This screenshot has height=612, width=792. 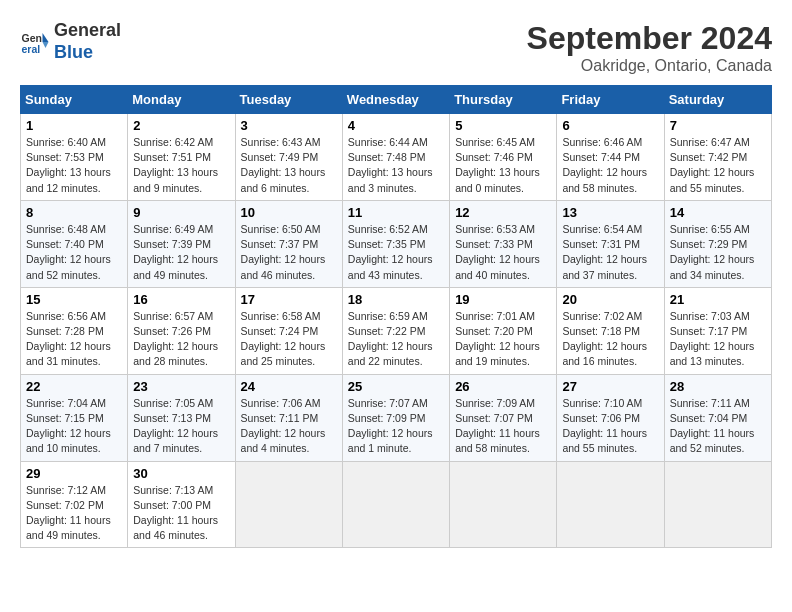 I want to click on day-info: Sunrise: 6:57 AM Sunset: 7:26 PM Dayligh…, so click(x=181, y=340).